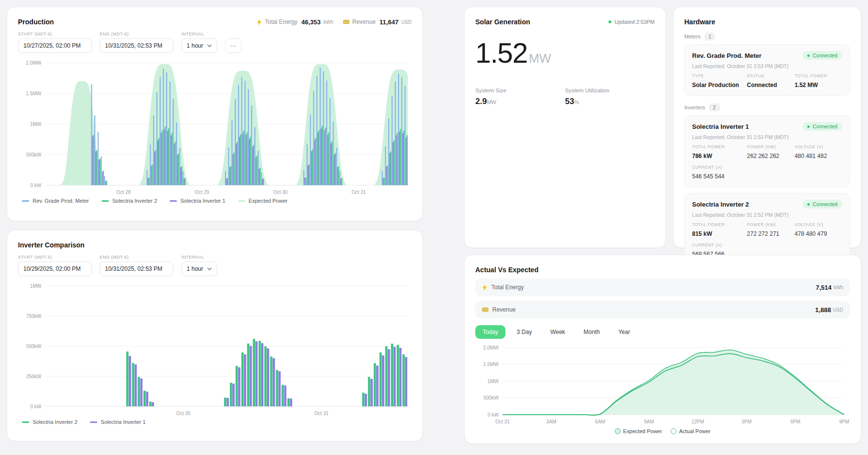 The image size is (868, 455). What do you see at coordinates (838, 310) in the screenshot?
I see `revenue-unit: USD` at bounding box center [838, 310].